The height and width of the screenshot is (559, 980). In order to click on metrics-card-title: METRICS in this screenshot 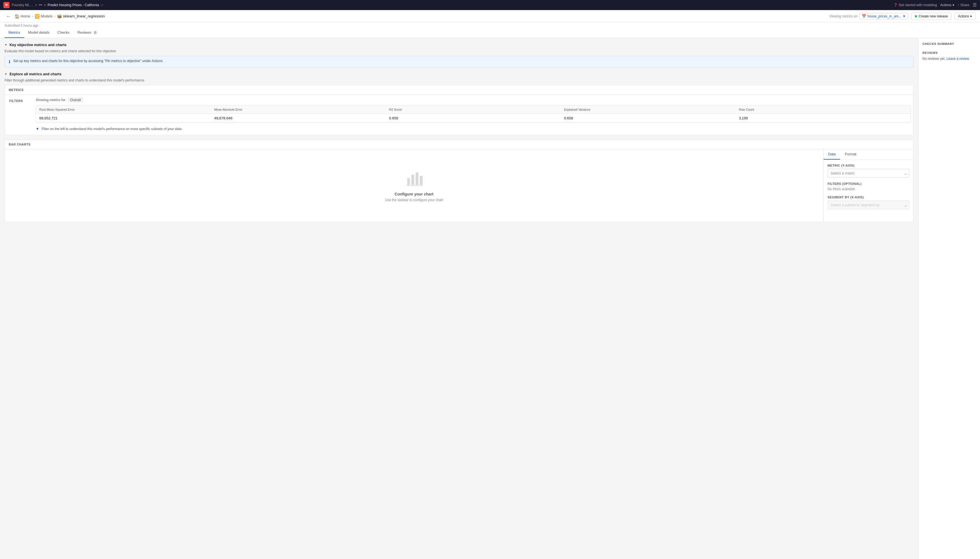, I will do `click(459, 90)`.